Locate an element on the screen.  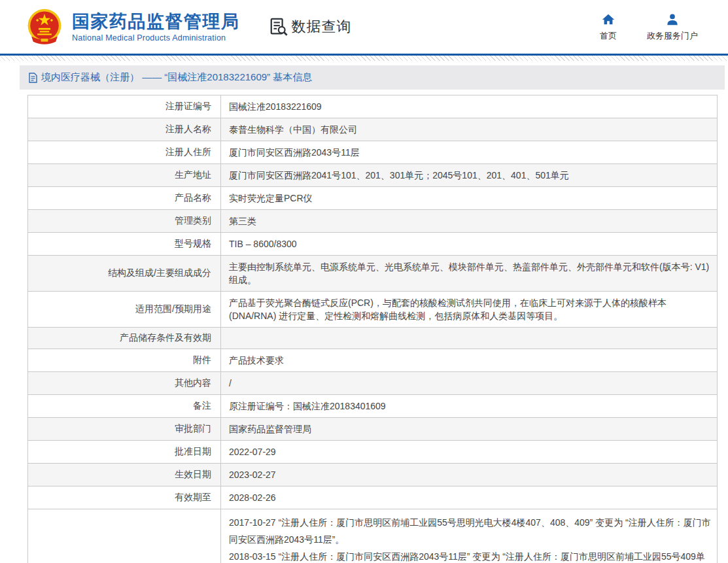
row-label: 备注 is located at coordinates (124, 407).